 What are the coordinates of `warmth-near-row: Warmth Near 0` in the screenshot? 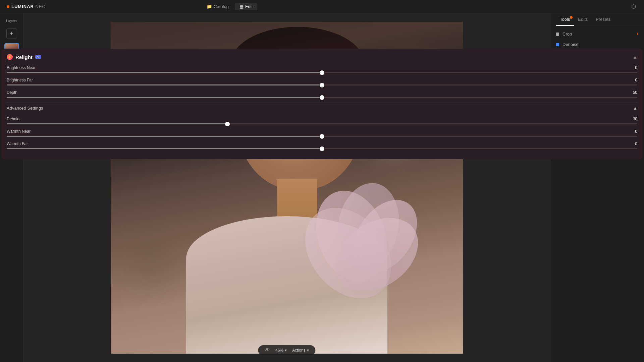 It's located at (594, 133).